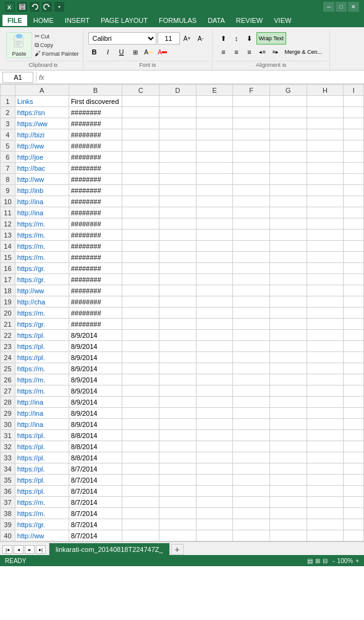  Describe the element at coordinates (187, 38) in the screenshot. I see `increase-font-button: A+` at that location.